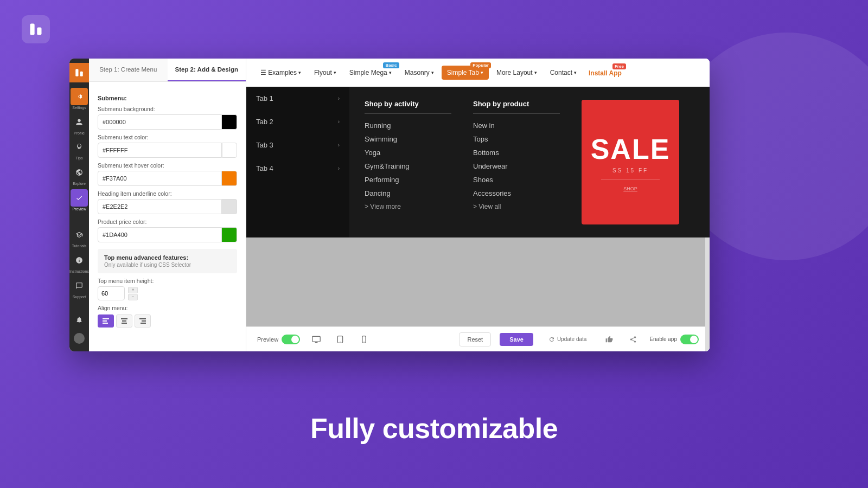 The width and height of the screenshot is (868, 488). What do you see at coordinates (408, 180) in the screenshot?
I see `activity-item-performing: Performing` at bounding box center [408, 180].